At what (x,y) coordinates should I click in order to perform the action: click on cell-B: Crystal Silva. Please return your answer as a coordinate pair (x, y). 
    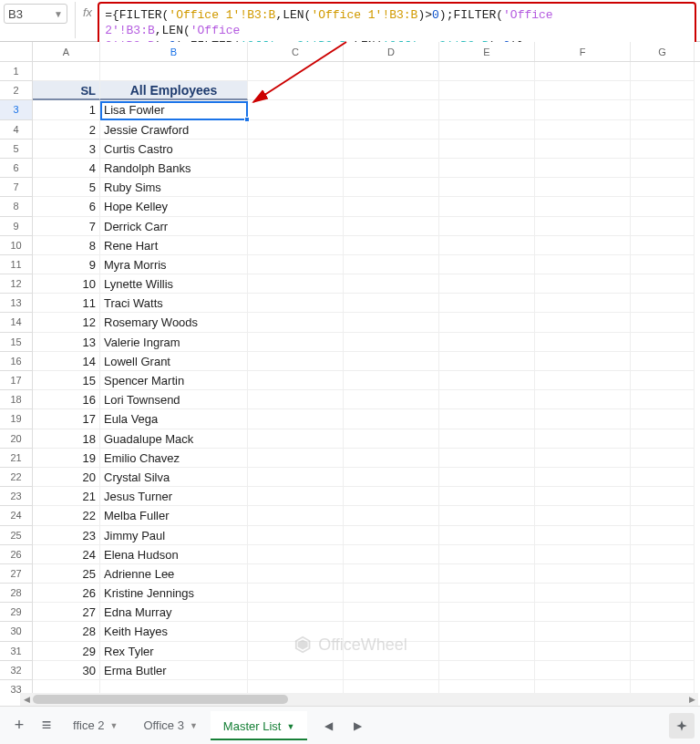
    Looking at the image, I should click on (174, 478).